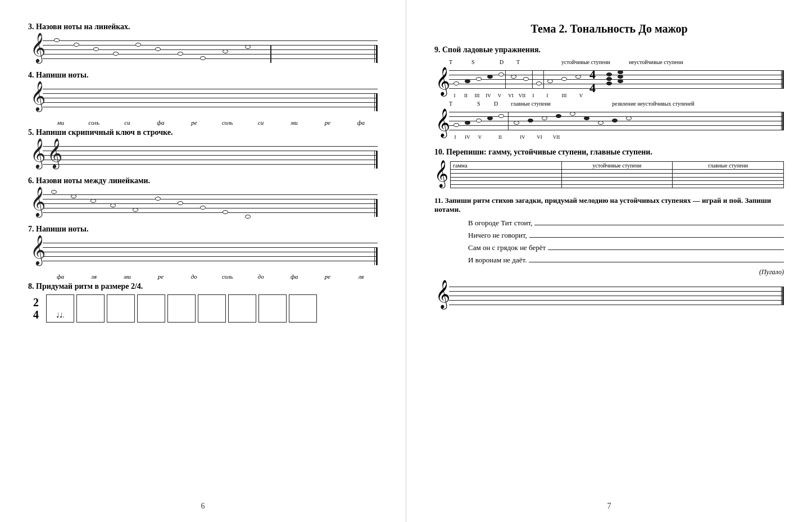 This screenshot has height=522, width=812. What do you see at coordinates (609, 50) in the screenshot?
I see `task9-title: 9. Спой ладовые упражнения.` at bounding box center [609, 50].